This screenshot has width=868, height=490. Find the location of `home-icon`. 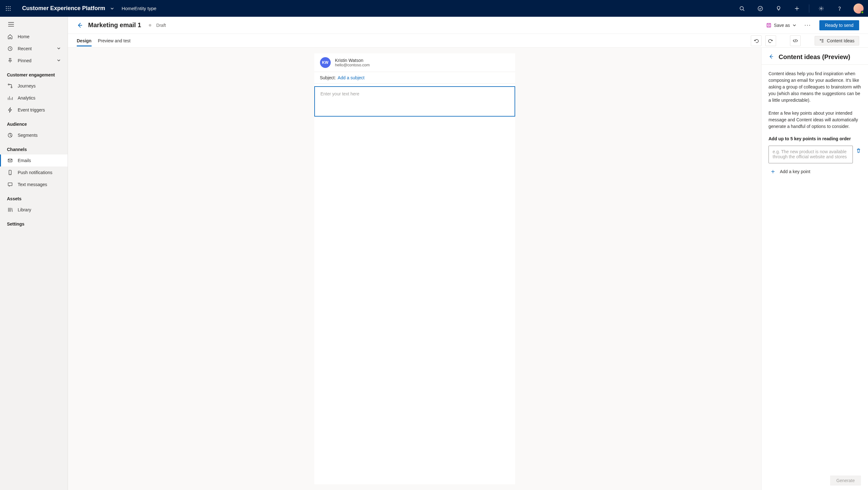

home-icon is located at coordinates (10, 36).